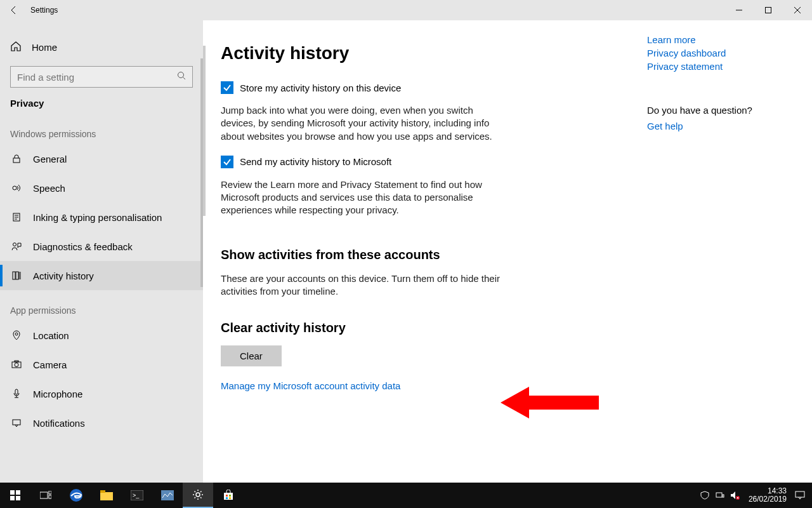 This screenshot has width=812, height=508. I want to click on checkbox-send-history: Send my activity history to Microsoft, so click(426, 162).